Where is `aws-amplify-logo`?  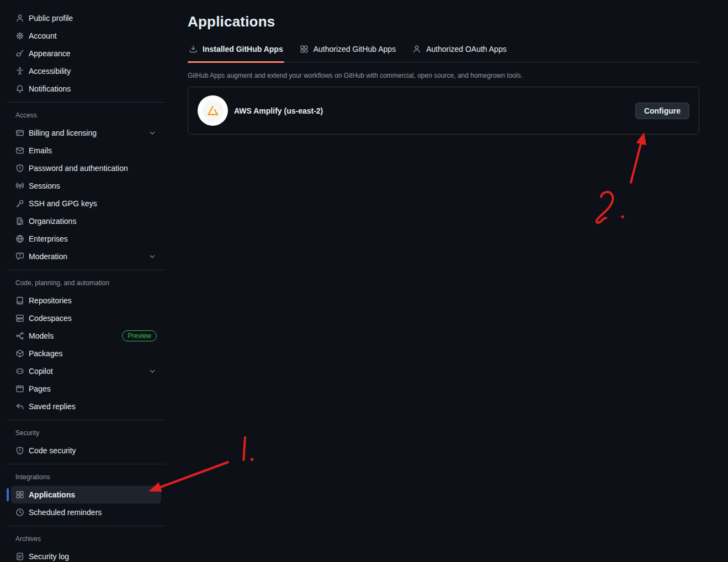
aws-amplify-logo is located at coordinates (213, 111).